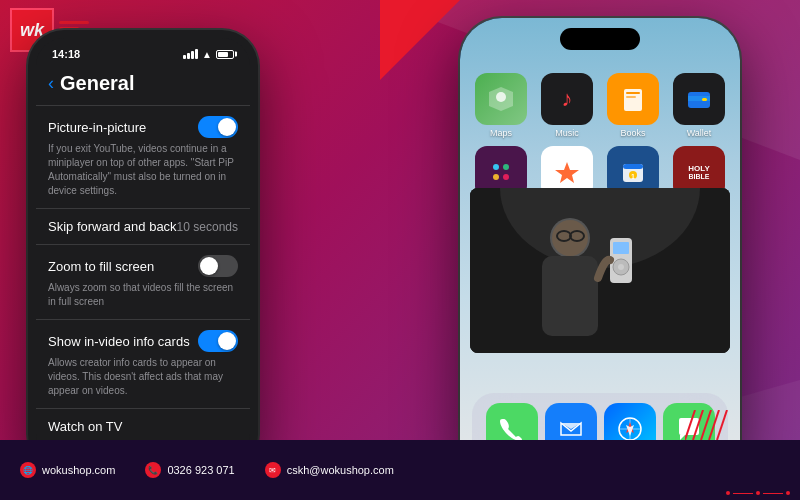 This screenshot has height=500, width=800. What do you see at coordinates (78, 470) in the screenshot?
I see `website-text: wokushop.com` at bounding box center [78, 470].